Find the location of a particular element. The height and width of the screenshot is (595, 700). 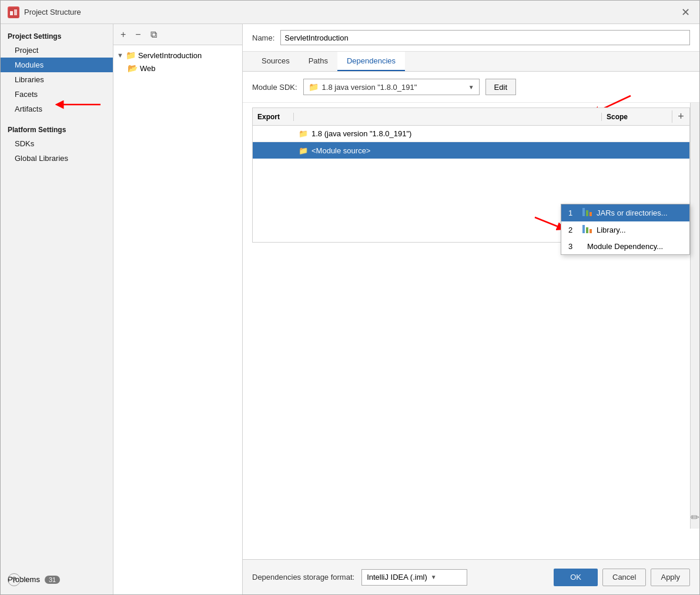

apply-button: Apply is located at coordinates (670, 577).